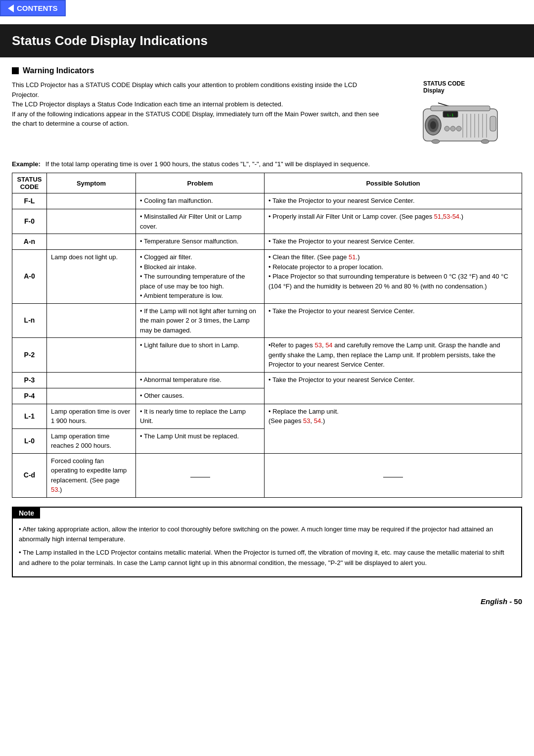  Describe the element at coordinates (200, 380) in the screenshot. I see `problem-cell: • Abnormal temperature rise.` at that location.